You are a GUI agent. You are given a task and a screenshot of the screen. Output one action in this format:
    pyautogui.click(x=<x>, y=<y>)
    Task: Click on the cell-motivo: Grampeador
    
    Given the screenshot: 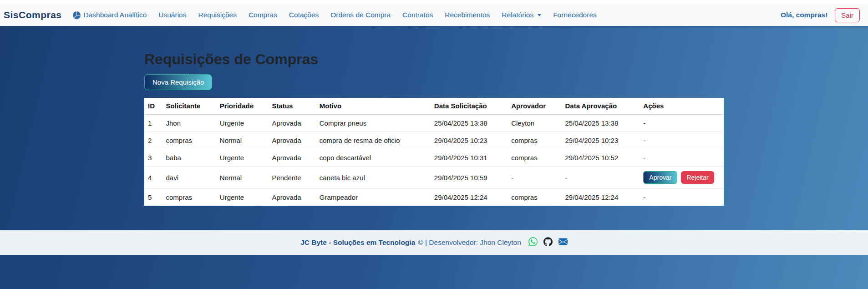 What is the action you would take?
    pyautogui.click(x=373, y=198)
    